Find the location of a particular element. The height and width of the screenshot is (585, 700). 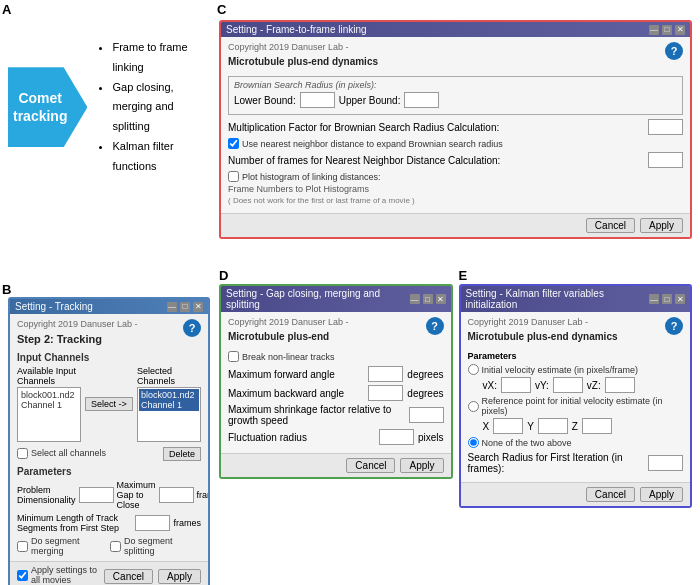

e-cancel-btn: Cancel is located at coordinates (610, 494).